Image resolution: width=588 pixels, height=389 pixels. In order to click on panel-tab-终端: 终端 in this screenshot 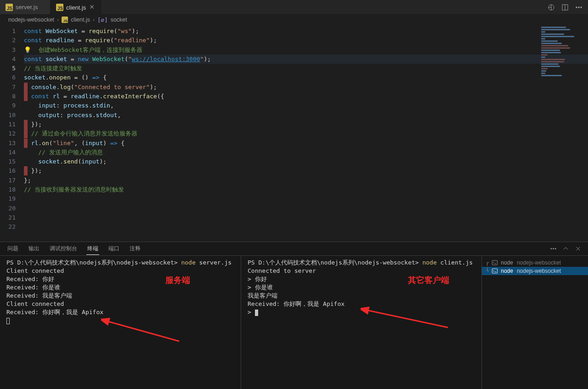, I will do `click(93, 249)`.